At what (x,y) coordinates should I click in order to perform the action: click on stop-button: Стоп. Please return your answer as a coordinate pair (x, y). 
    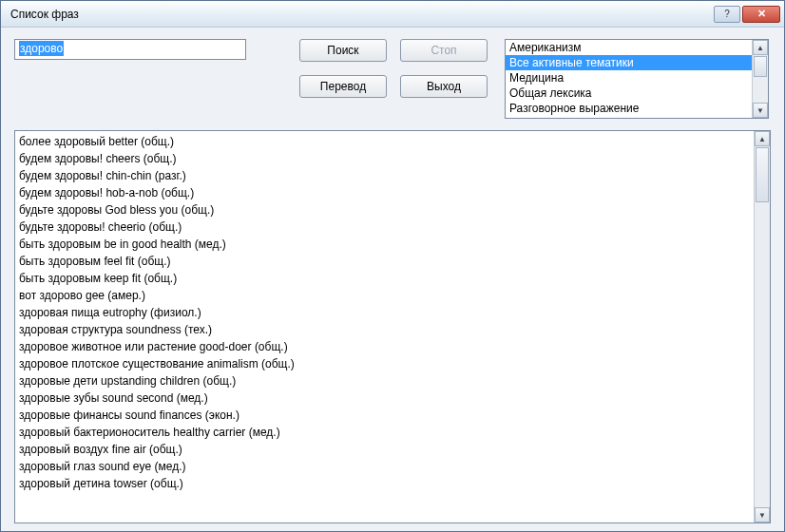
    Looking at the image, I should click on (444, 50).